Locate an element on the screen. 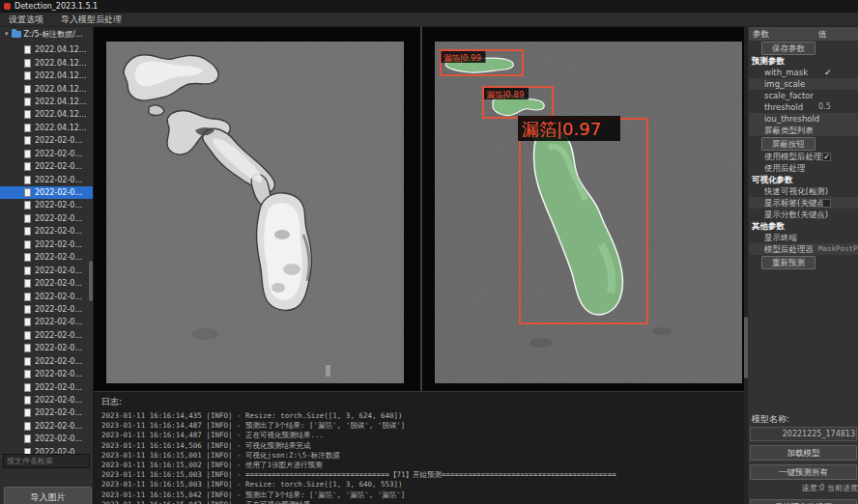 The width and height of the screenshot is (858, 504). param-label: scale_factor is located at coordinates (788, 96).